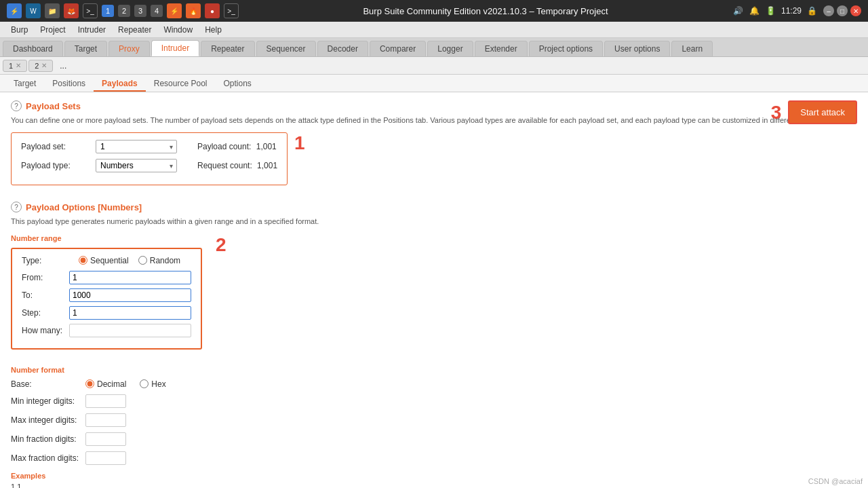 The width and height of the screenshot is (868, 488). I want to click on tab-target: Target, so click(85, 49).